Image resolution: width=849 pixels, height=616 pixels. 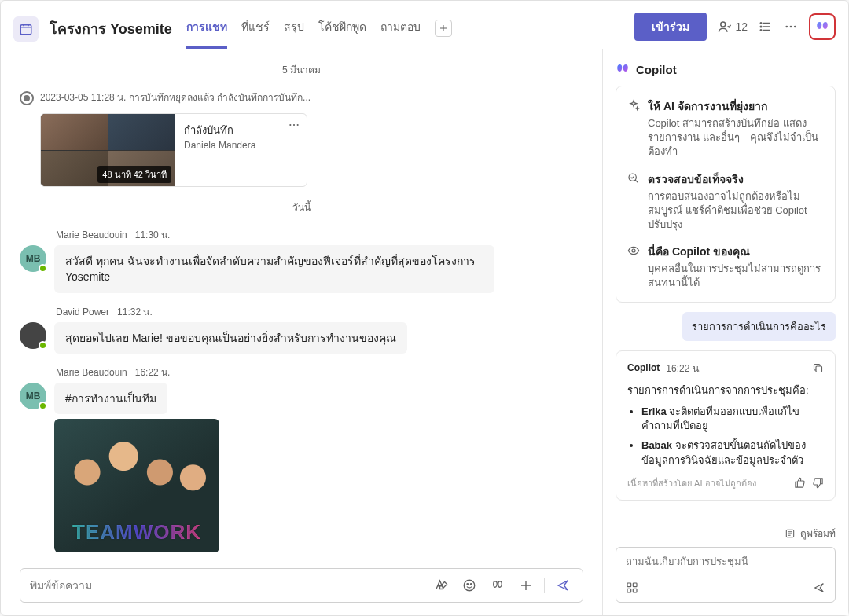 I want to click on copilot-reply-card: Copilot 16:22 น. รายการการดำเนินการจากกา…, so click(x=726, y=426).